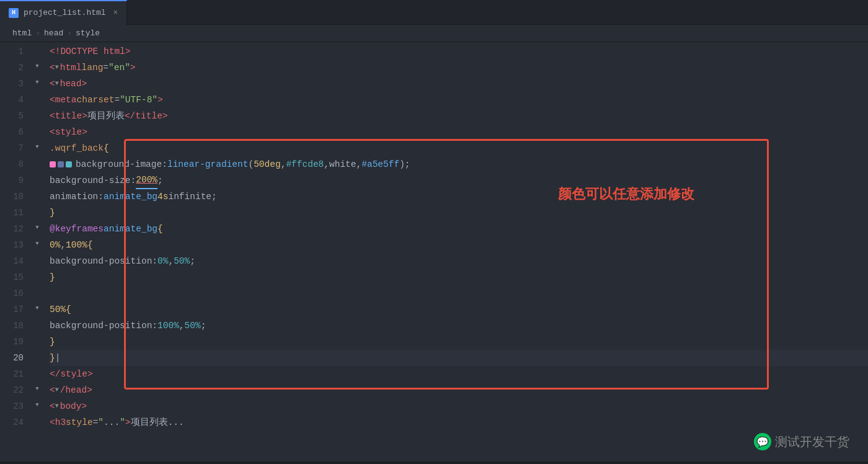 Image resolution: width=868 pixels, height=464 pixels. I want to click on line-number-11: 11, so click(16, 213).